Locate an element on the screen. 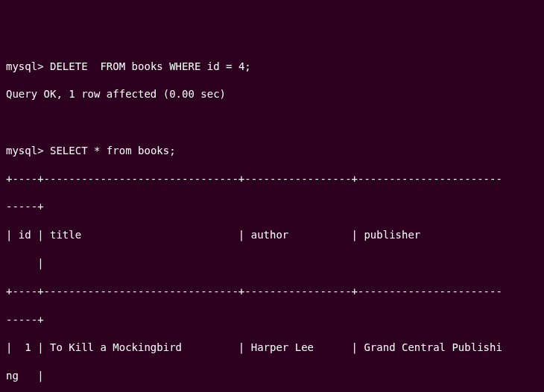  books-table-row-1-wrap: ng | is located at coordinates (272, 376).